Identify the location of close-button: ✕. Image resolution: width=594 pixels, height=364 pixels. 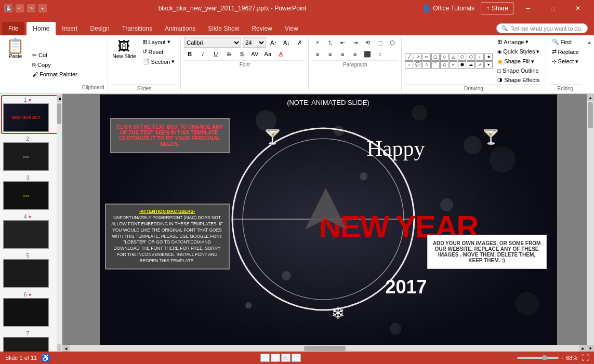
(578, 8).